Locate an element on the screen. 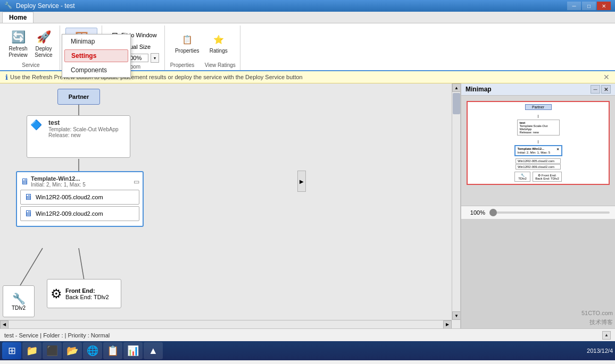 The image size is (615, 364). ribbon-tabs: Home is located at coordinates (308, 18).